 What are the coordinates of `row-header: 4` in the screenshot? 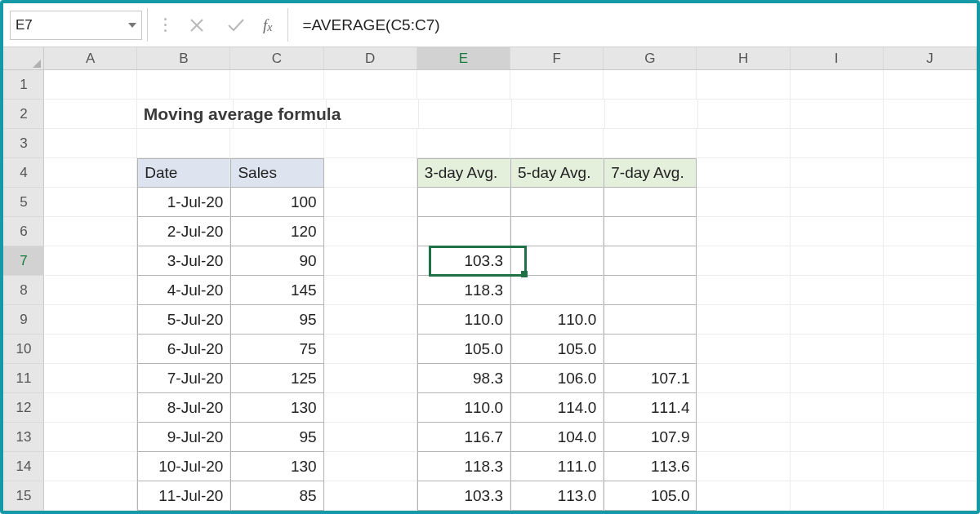 It's located at (24, 173).